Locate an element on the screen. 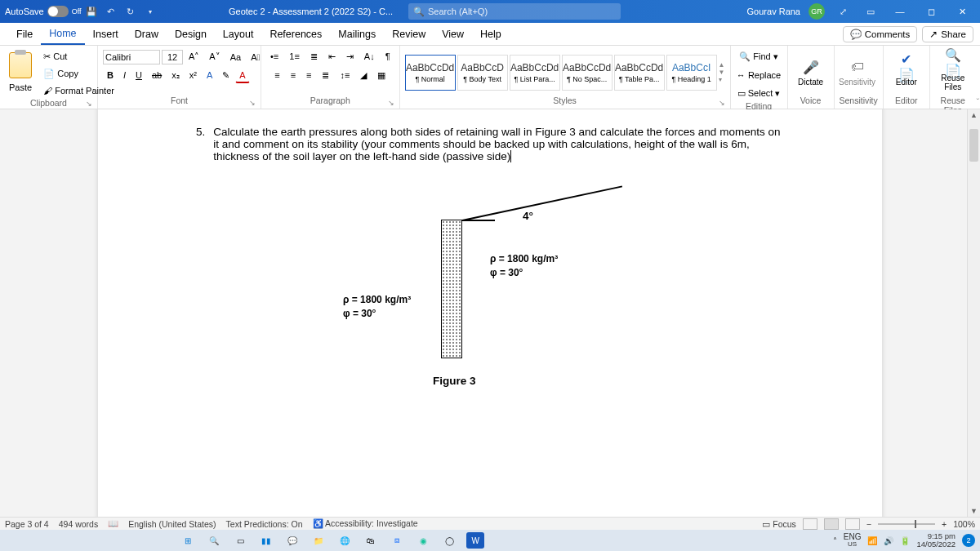 The image size is (980, 551). tab-references: References is located at coordinates (296, 34).